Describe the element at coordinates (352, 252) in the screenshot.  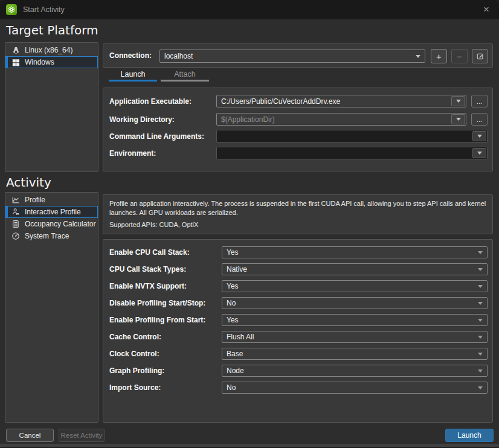
I see `enable-cpu-call-stack-value: Yes` at that location.